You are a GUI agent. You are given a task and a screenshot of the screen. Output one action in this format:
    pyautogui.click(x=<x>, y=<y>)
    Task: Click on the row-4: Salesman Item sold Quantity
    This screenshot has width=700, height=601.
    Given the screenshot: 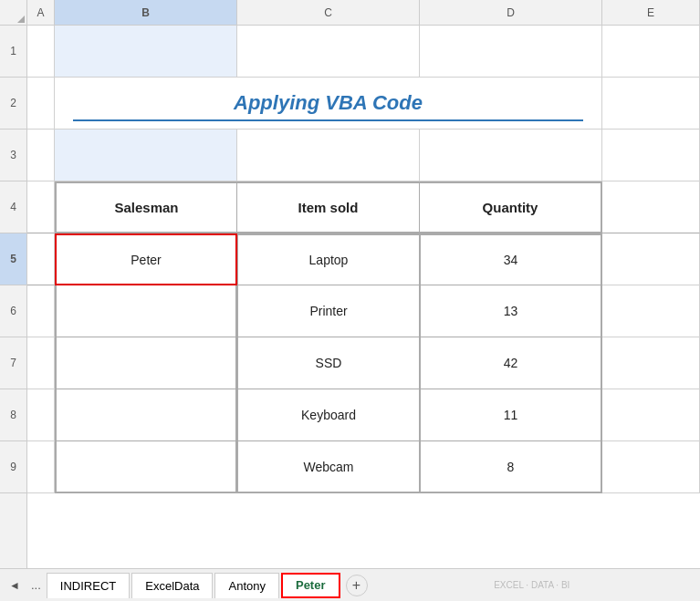 What is the action you would take?
    pyautogui.click(x=363, y=208)
    